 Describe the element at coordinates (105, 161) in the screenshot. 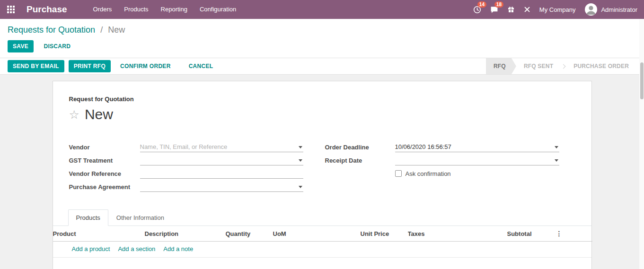

I see `gst-treatment-label: GST Treatment` at that location.